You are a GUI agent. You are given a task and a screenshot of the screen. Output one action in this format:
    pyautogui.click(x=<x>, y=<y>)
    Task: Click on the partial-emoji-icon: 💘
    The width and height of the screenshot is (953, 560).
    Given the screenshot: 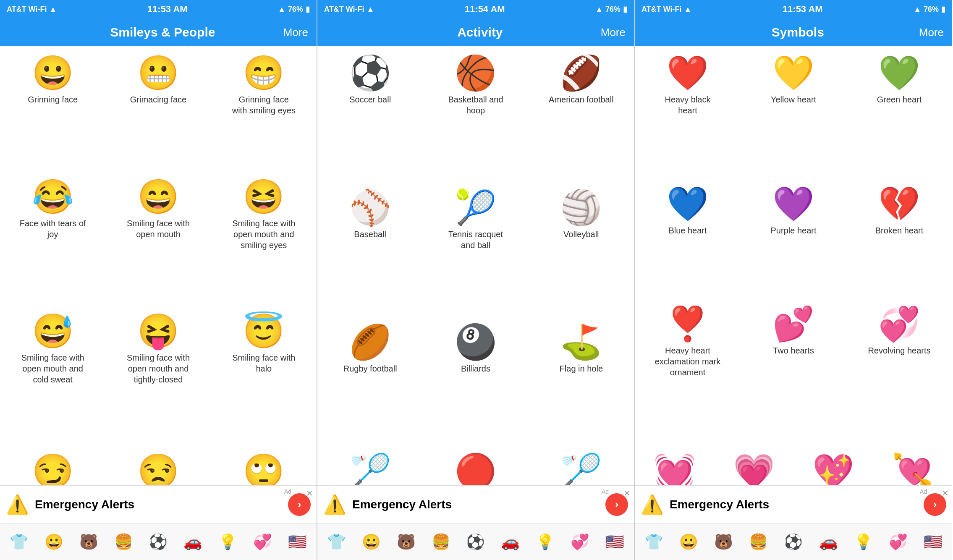 What is the action you would take?
    pyautogui.click(x=913, y=468)
    